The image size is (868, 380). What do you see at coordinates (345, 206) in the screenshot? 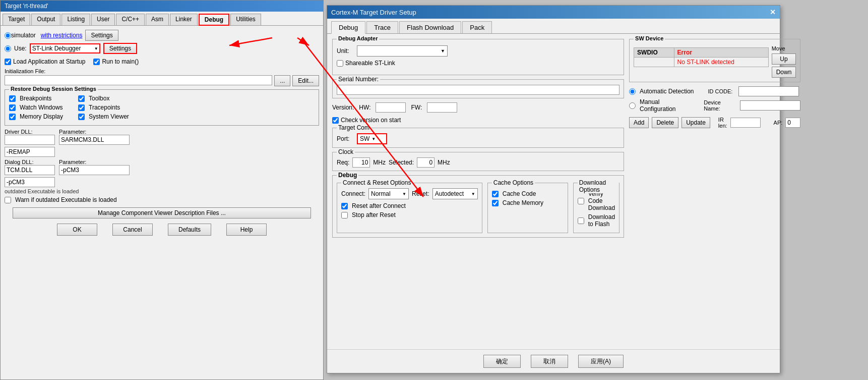
I see `reset-after-connect-checkbox` at bounding box center [345, 206].